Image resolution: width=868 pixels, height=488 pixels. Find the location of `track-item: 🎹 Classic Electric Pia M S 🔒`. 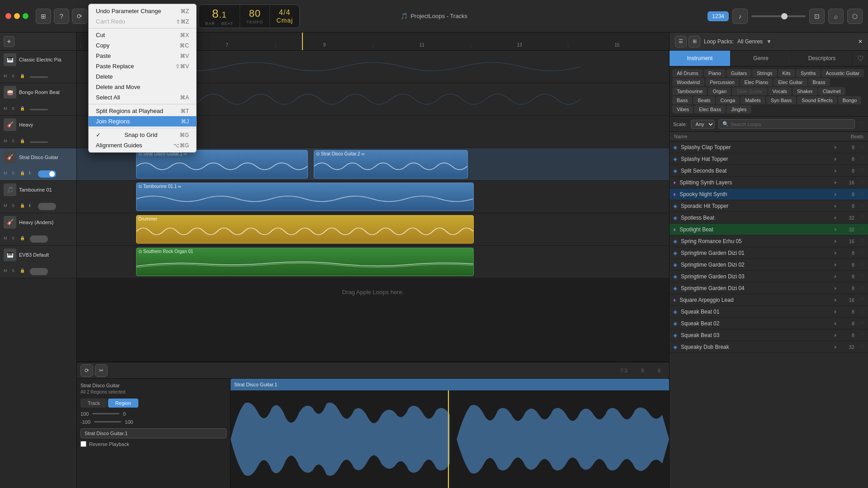

track-item: 🎹 Classic Electric Pia M S 🔒 is located at coordinates (38, 67).